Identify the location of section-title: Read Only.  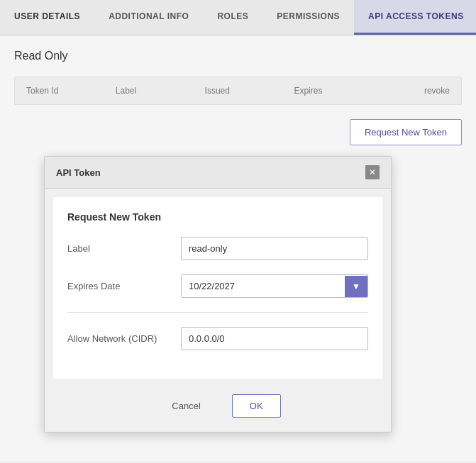
(238, 56).